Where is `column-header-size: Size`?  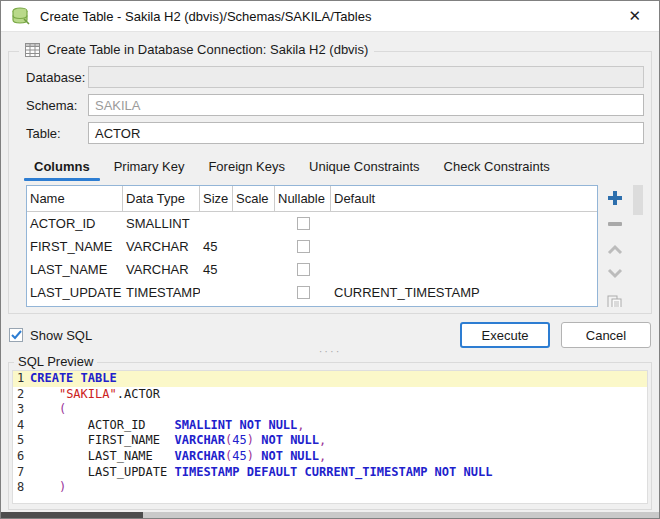 column-header-size: Size is located at coordinates (216, 198).